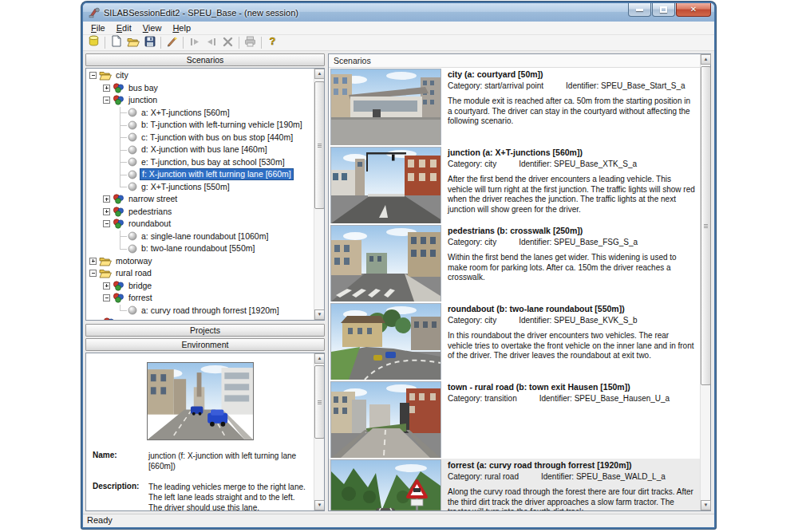 The height and width of the screenshot is (532, 798). What do you see at coordinates (204, 236) in the screenshot?
I see `tree-item-label: a: single-lane roundabout [1060m]` at bounding box center [204, 236].